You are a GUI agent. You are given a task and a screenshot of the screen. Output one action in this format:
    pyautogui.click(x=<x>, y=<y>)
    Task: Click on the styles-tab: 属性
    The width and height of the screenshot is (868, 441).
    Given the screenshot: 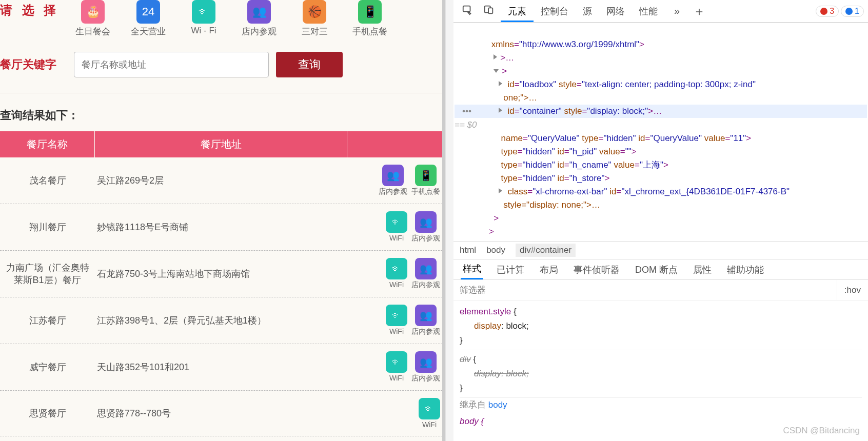 What is the action you would take?
    pyautogui.click(x=702, y=270)
    